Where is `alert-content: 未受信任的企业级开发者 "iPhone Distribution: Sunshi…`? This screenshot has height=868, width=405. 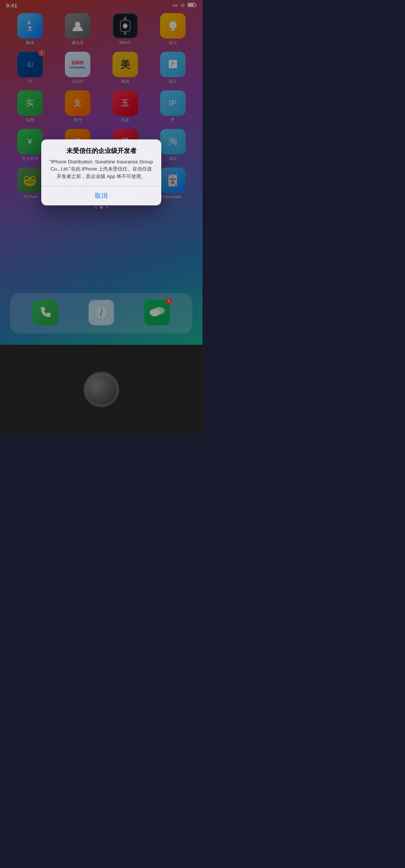
alert-content: 未受信任的企业级开发者 "iPhone Distribution: Sunshi… is located at coordinates (101, 163).